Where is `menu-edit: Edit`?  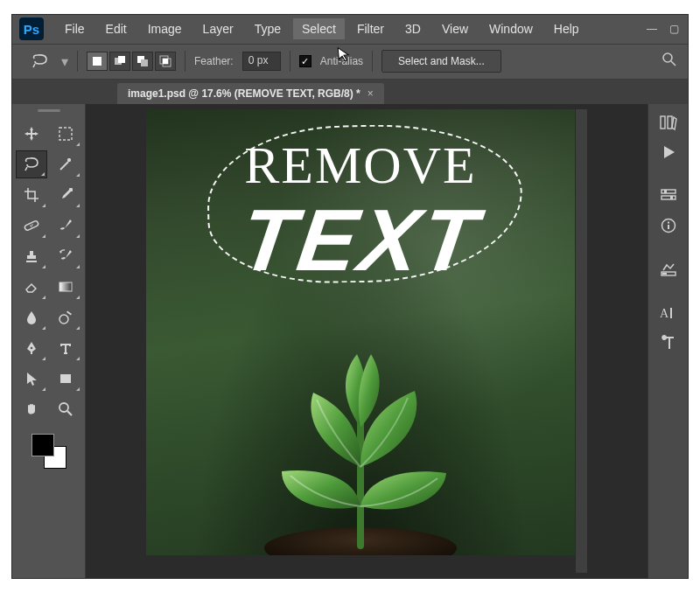
menu-edit: Edit is located at coordinates (116, 29).